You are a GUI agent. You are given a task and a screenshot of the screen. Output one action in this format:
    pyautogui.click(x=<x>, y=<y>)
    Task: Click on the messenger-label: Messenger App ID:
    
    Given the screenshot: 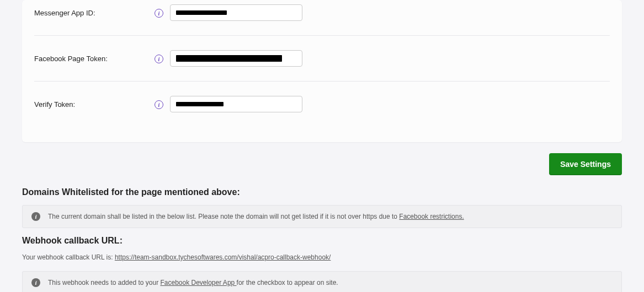 What is the action you would take?
    pyautogui.click(x=94, y=13)
    